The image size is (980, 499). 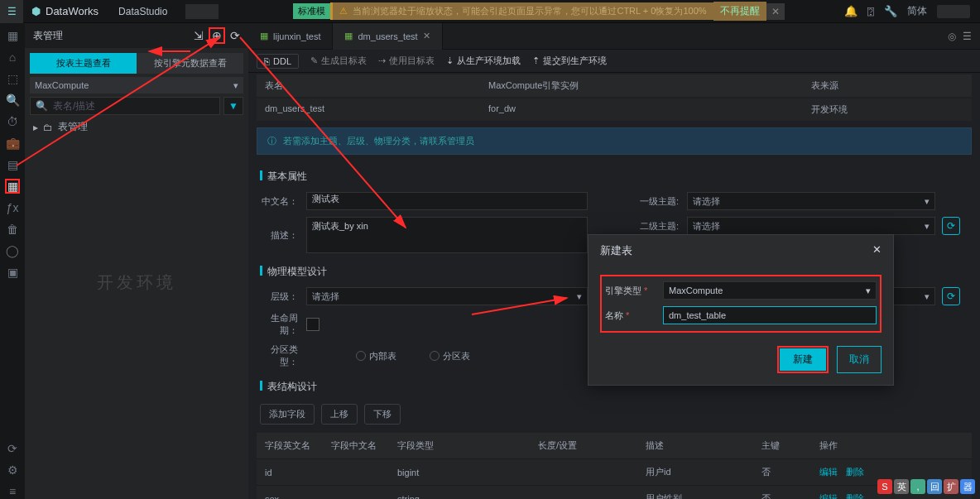 What do you see at coordinates (142, 12) in the screenshot?
I see `studio-name: DataStudio` at bounding box center [142, 12].